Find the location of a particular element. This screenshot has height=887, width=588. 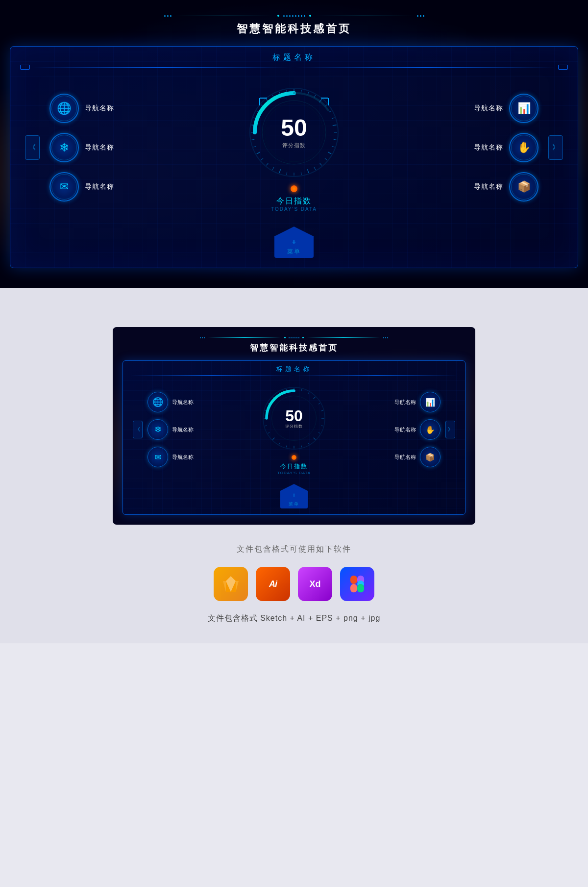

figma-icon is located at coordinates (357, 584).